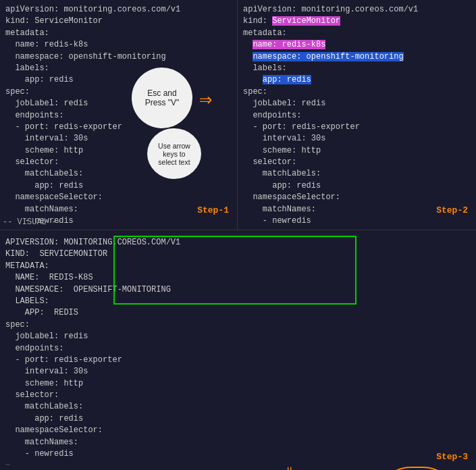 This screenshot has height=470, width=476. What do you see at coordinates (452, 458) in the screenshot?
I see `step3-label: Step-3` at bounding box center [452, 458].